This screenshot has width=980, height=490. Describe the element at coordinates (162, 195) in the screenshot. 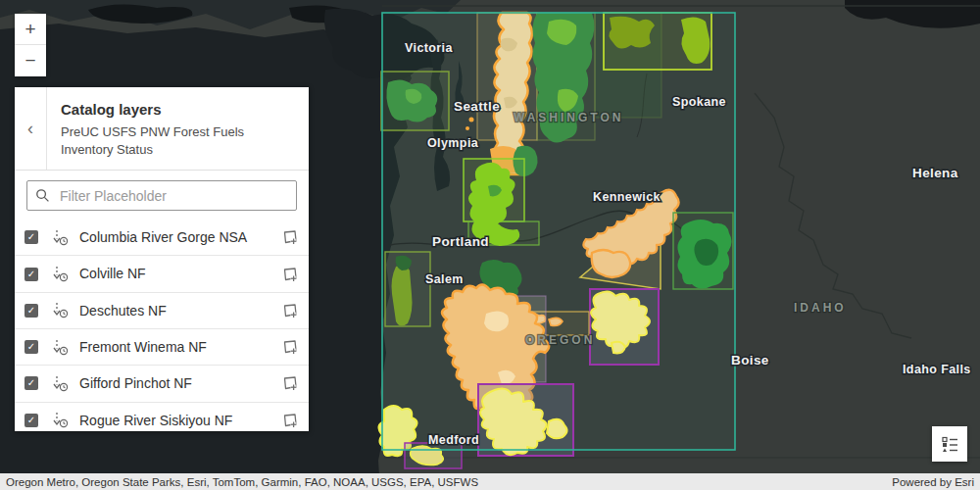

I see `filter-section` at that location.